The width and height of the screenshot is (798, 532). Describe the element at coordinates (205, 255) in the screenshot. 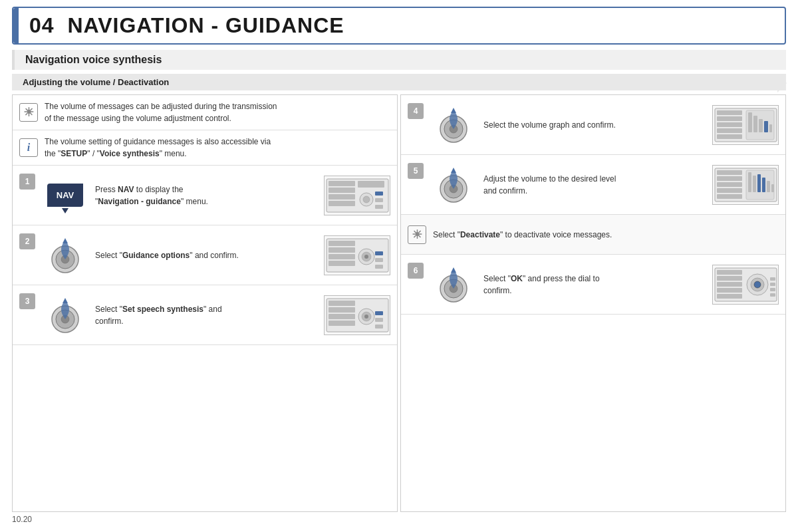

I see `step-row-2: 2 Select "Guidance options" and confirm.` at that location.